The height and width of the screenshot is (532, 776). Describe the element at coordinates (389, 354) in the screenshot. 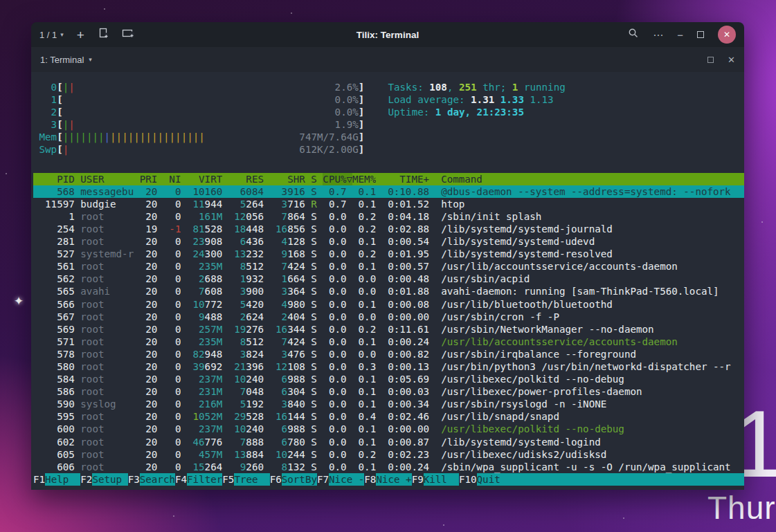

I see `process-row-578: 578root2008294838243476S0.0 0.00:00.82/u…` at that location.